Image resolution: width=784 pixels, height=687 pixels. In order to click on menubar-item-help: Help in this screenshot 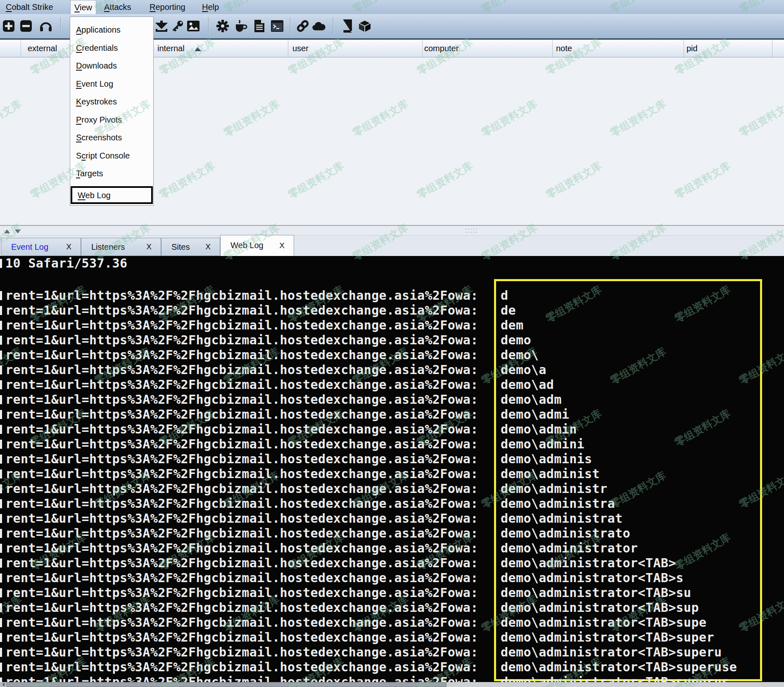, I will do `click(211, 7)`.